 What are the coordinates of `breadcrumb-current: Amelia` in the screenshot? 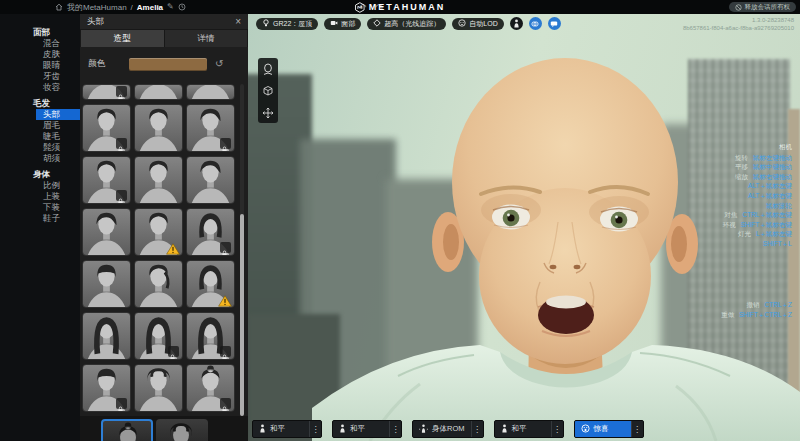 It's located at (150, 8).